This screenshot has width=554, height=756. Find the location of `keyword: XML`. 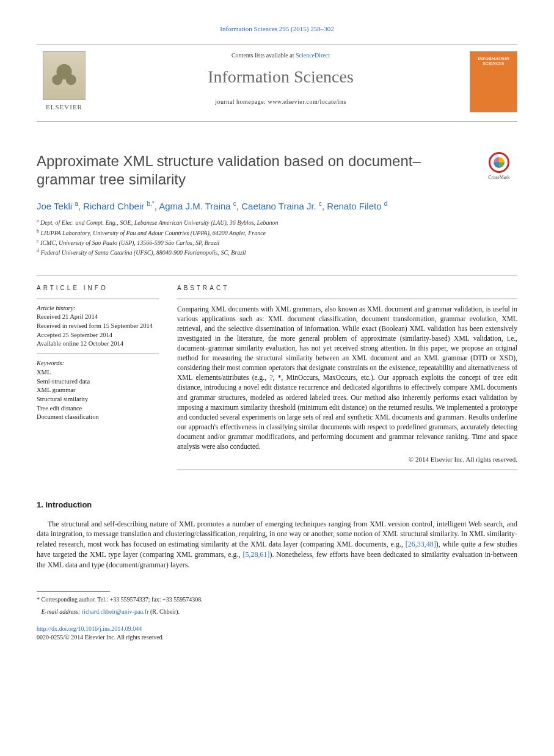

keyword: XML is located at coordinates (44, 373).